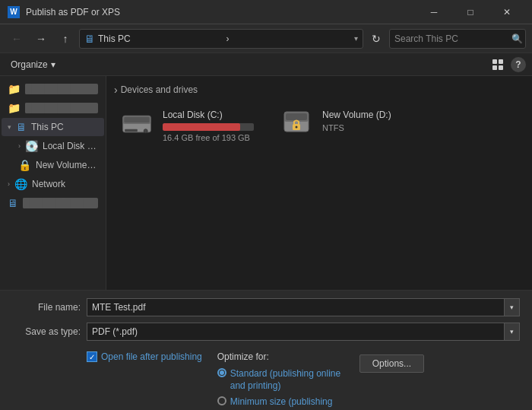 The height and width of the screenshot is (410, 532). I want to click on savetype-input, so click(296, 332).